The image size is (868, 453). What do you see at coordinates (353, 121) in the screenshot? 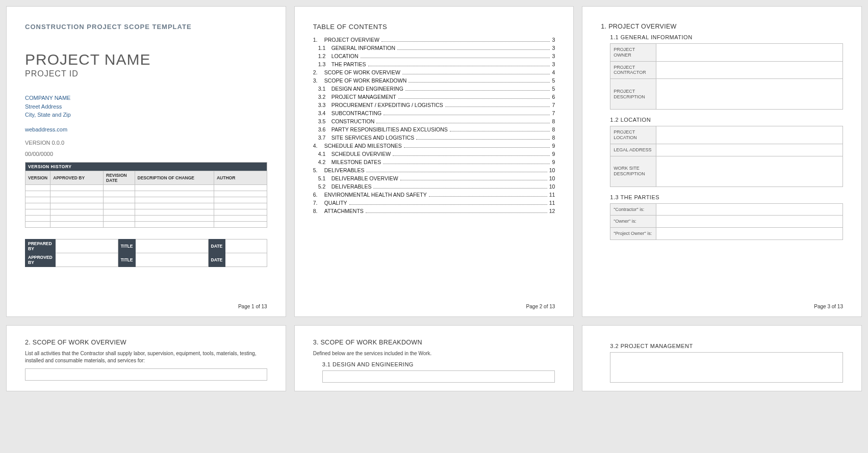
I see `toc-text: CONSTRUCTION` at bounding box center [353, 121].